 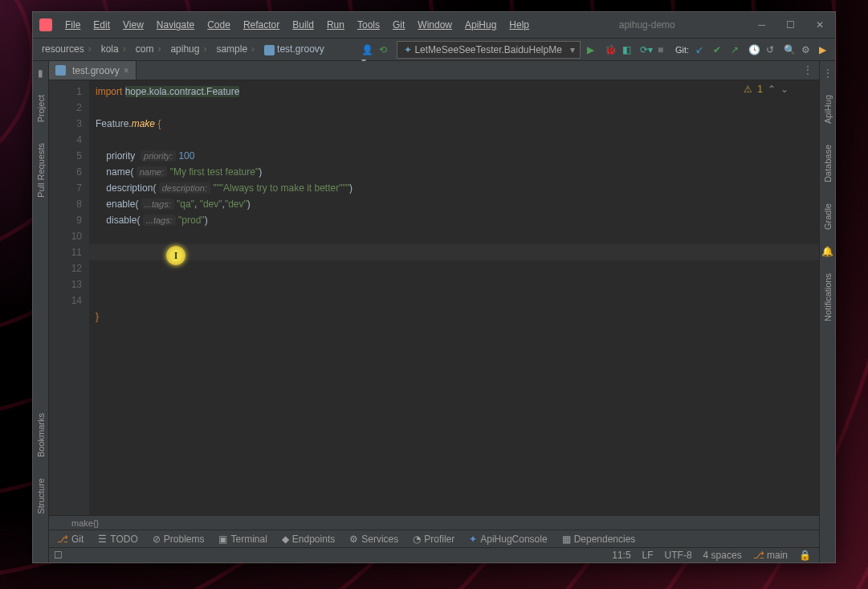 I want to click on services-toolwindow-button: ⚙ Services, so click(x=374, y=539).